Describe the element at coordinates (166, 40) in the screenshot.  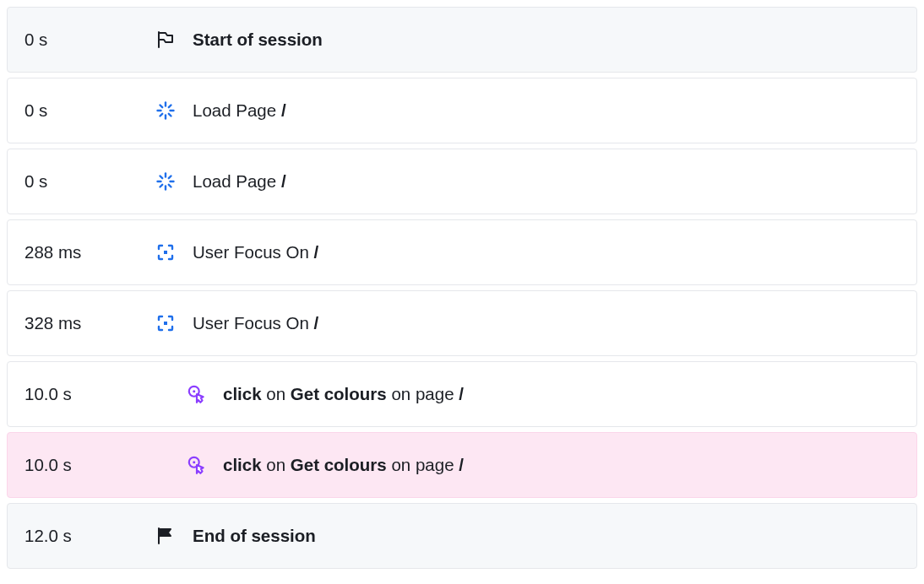
I see `flag-start-icon` at that location.